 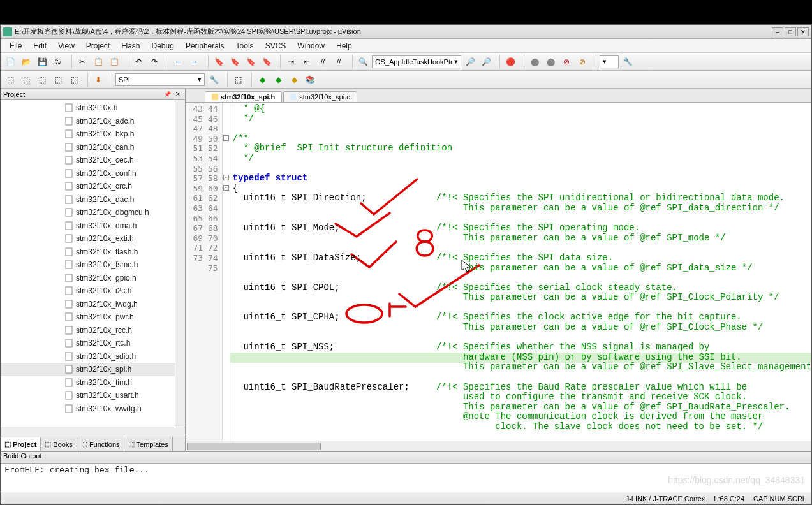 What do you see at coordinates (149, 444) in the screenshot?
I see `side-tab-templates: ⬚Templates` at bounding box center [149, 444].